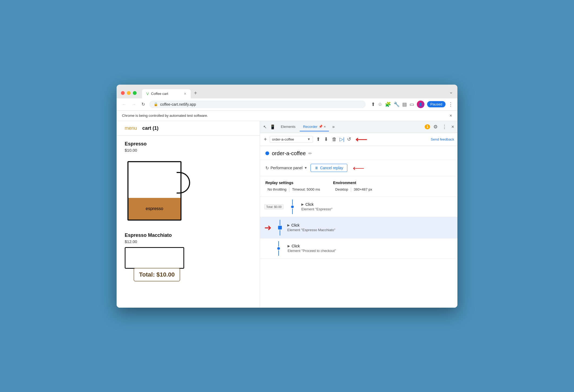  Describe the element at coordinates (288, 225) in the screenshot. I see `step-expand-icon-2: ▶` at that location.